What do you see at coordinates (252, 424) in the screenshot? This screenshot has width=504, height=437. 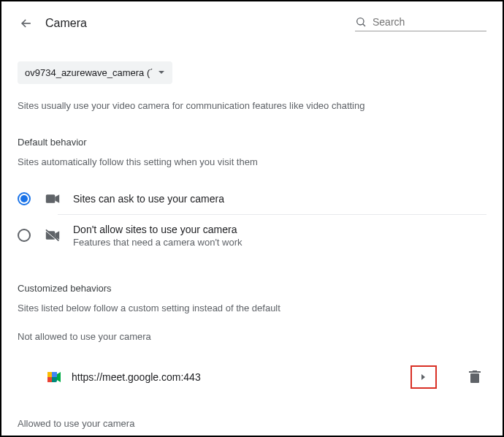 I see `allowed-heading: Allowed to use your camera` at bounding box center [252, 424].